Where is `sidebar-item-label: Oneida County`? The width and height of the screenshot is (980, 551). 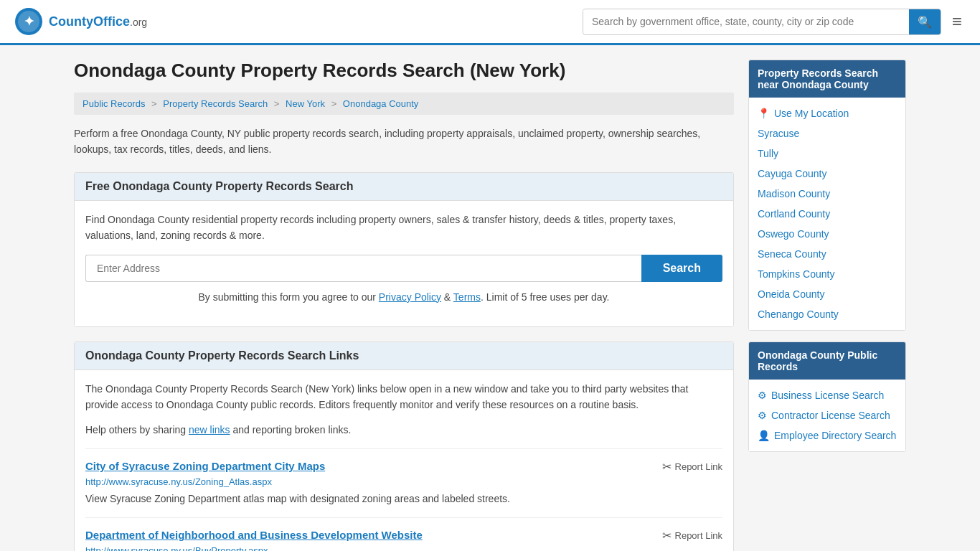 sidebar-item-label: Oneida County is located at coordinates (791, 294).